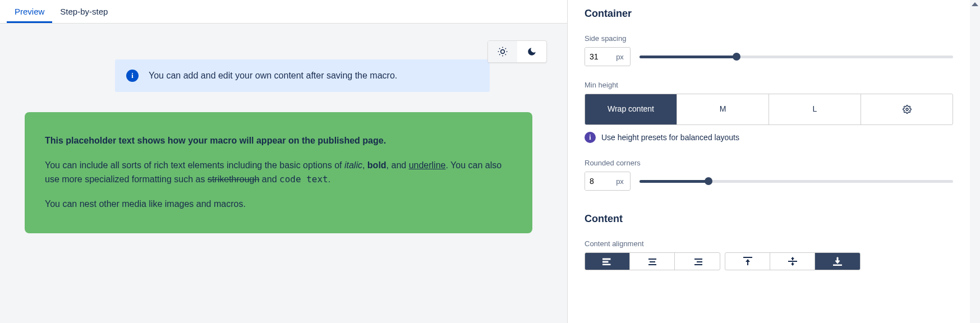 The width and height of the screenshot is (980, 323). Describe the element at coordinates (793, 261) in the screenshot. I see `vertical-align-group` at that location.